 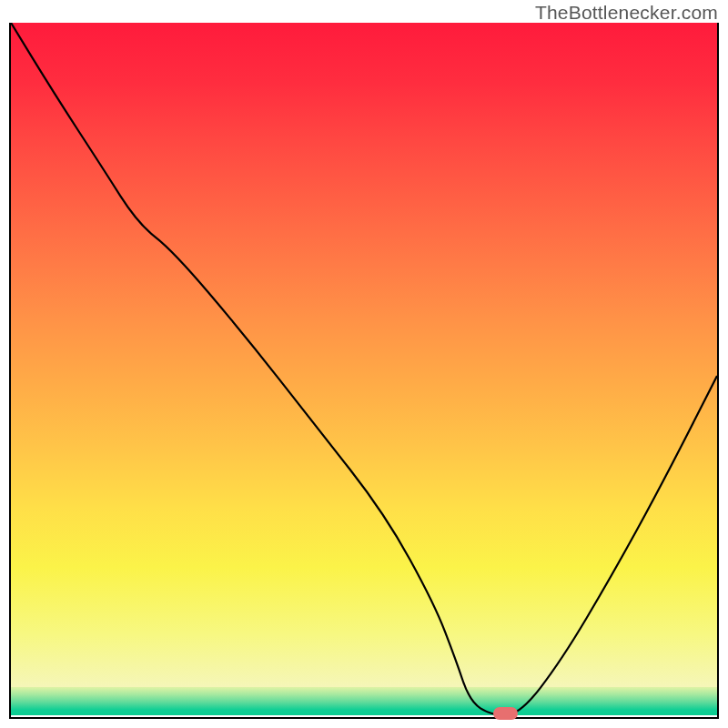 I want to click on optimal-marker, so click(x=506, y=713).